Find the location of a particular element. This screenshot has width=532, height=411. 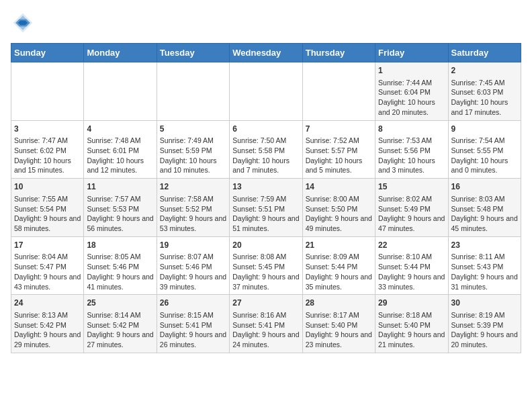

day-info: Sunrise: 7:44 AM Sunset: 6:04 PM Dayligh… is located at coordinates (411, 98).